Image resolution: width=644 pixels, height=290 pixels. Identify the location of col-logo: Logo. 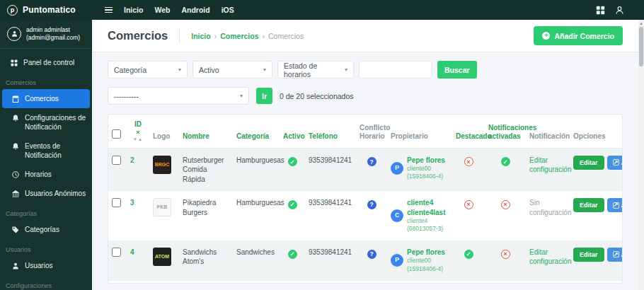
(164, 132).